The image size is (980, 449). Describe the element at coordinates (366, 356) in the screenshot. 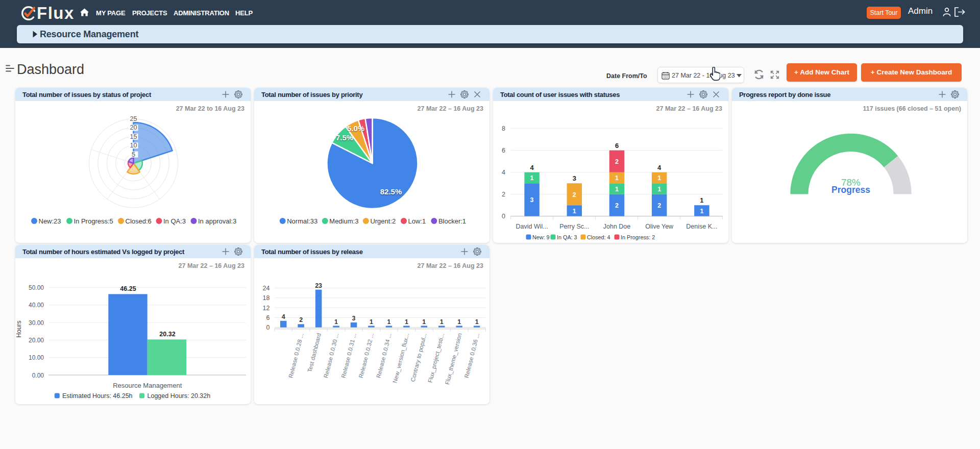

I see `svg-text: Release 0.0.32 ...` at that location.